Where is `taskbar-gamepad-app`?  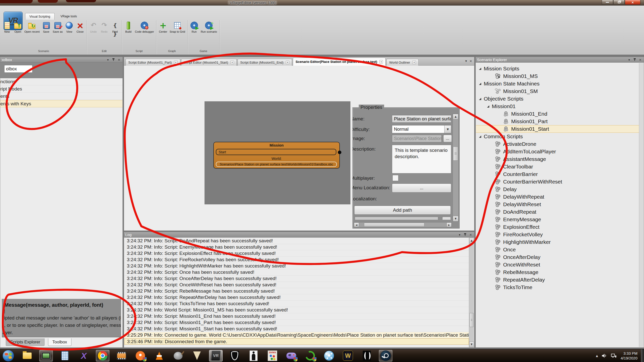 taskbar-gamepad-app is located at coordinates (291, 356).